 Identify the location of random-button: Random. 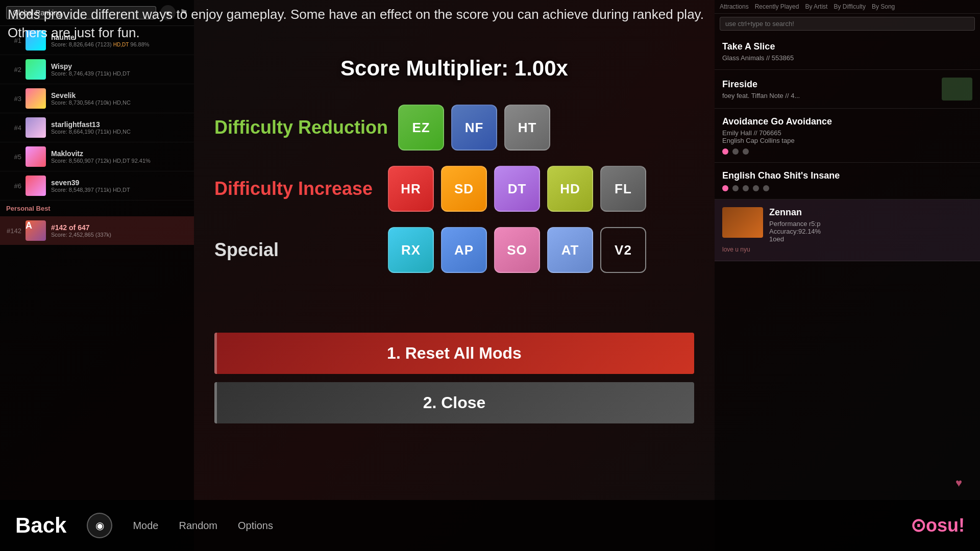
(198, 525).